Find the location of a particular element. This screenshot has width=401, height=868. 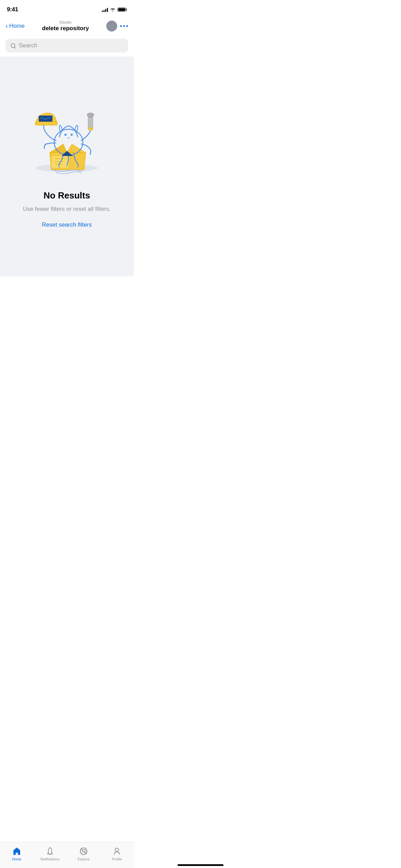

no-results-title: No Results is located at coordinates (67, 195).